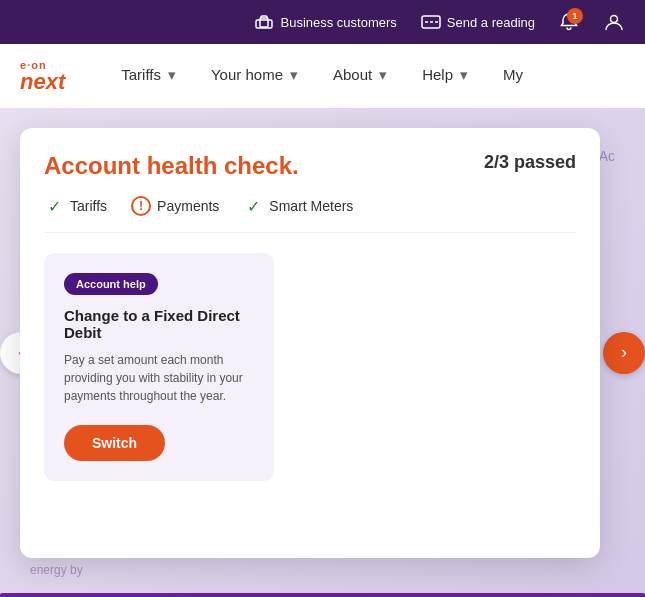 The width and height of the screenshot is (645, 597). What do you see at coordinates (42, 76) in the screenshot?
I see `eon-next-logo: e·on next` at bounding box center [42, 76].